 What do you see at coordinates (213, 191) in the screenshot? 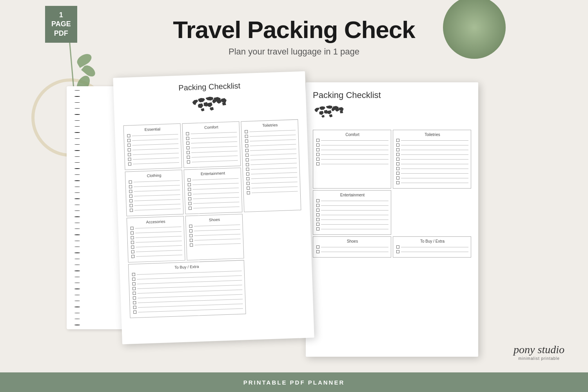
I see `entertainment-section: Entertainment` at bounding box center [213, 191].